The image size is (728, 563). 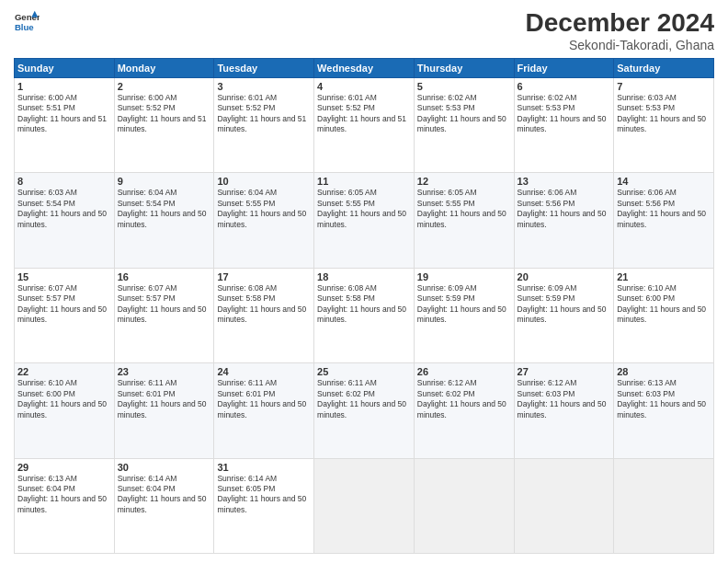 What do you see at coordinates (620, 45) in the screenshot?
I see `subtitle: Sekondi-Takoradi, Ghana` at bounding box center [620, 45].